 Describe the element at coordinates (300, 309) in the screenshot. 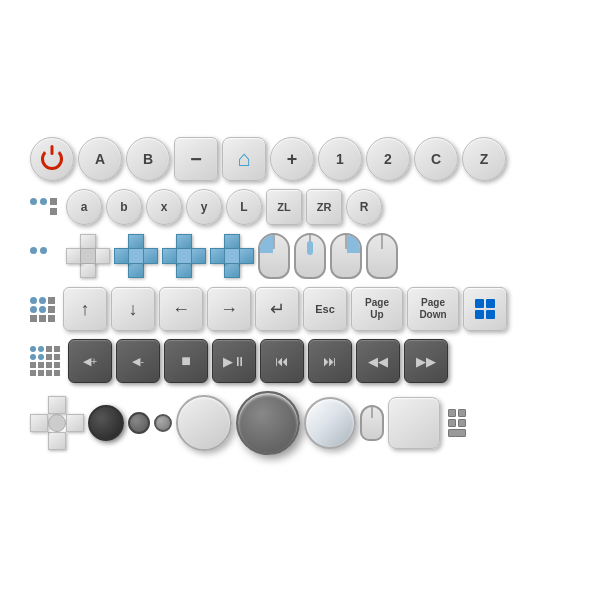

I see `row-arrow-keys: ↑ ↓ ← → ↵ Esc PageUp PageDown` at that location.